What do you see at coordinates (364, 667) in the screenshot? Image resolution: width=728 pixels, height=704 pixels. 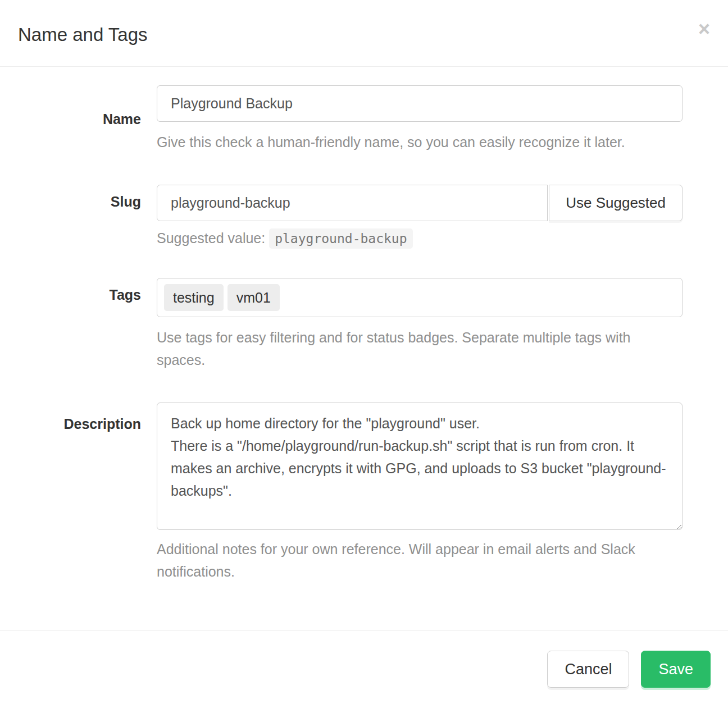 I see `dialog-footer: Cancel Save` at bounding box center [364, 667].